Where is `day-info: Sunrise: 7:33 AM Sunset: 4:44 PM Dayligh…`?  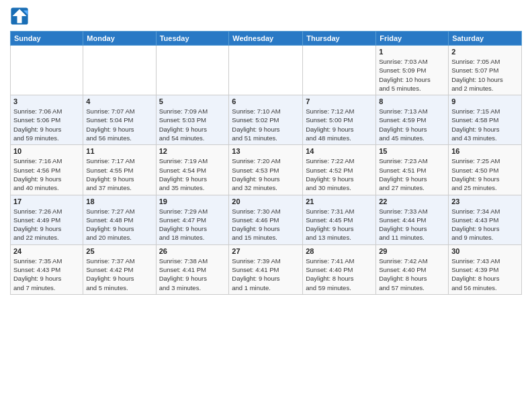
day-info: Sunrise: 7:33 AM Sunset: 4:44 PM Dayligh… is located at coordinates (412, 224).